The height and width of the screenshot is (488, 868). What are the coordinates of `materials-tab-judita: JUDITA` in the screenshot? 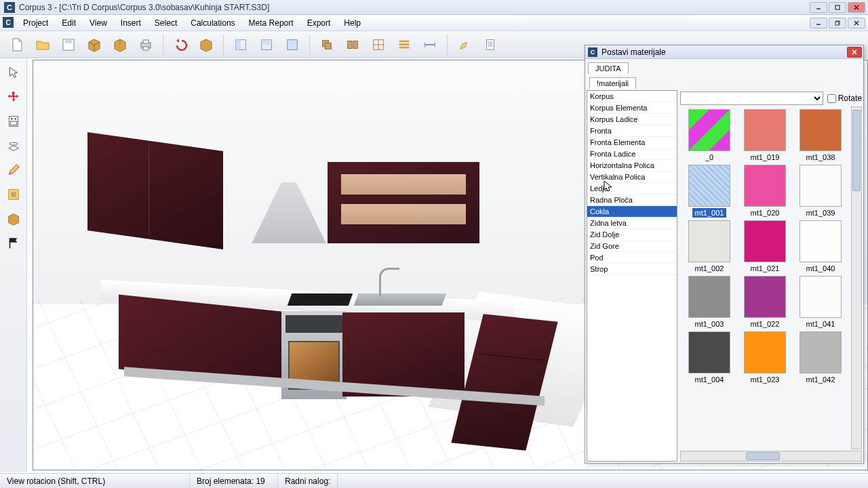 It's located at (608, 68).